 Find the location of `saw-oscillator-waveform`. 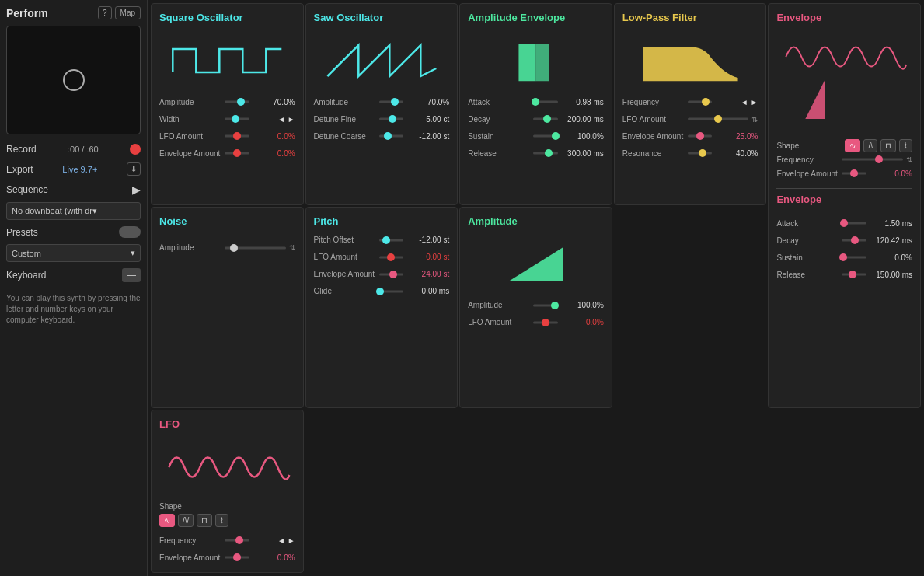

saw-oscillator-waveform is located at coordinates (382, 61).